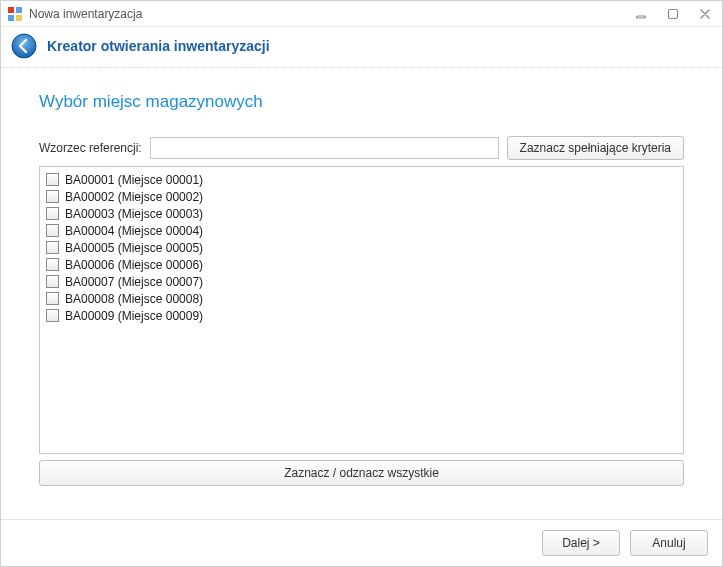 This screenshot has width=723, height=567. Describe the element at coordinates (362, 196) in the screenshot. I see `list-item: BA00002 (Miejsce 00002)` at that location.